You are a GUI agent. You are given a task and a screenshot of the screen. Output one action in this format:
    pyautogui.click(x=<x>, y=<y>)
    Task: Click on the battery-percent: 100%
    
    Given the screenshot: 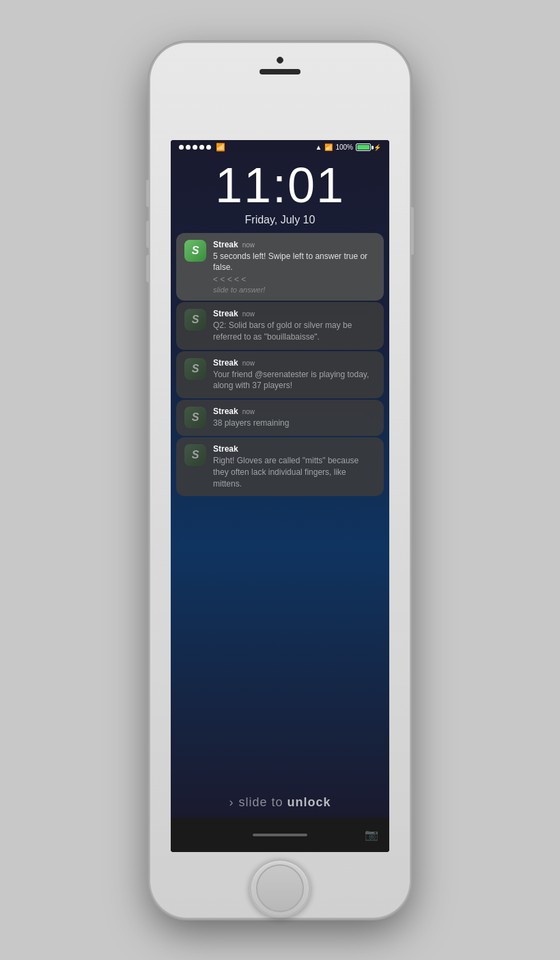 What is the action you would take?
    pyautogui.click(x=344, y=148)
    